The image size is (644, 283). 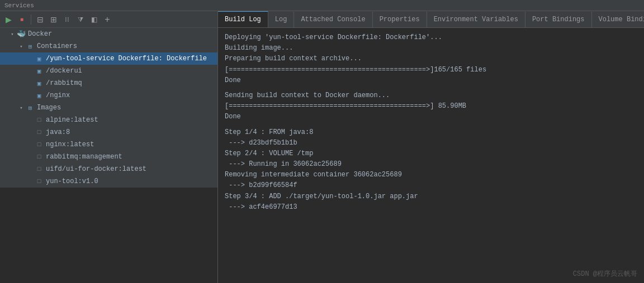 I want to click on group-icon: ⁞⁞, so click(x=67, y=20).